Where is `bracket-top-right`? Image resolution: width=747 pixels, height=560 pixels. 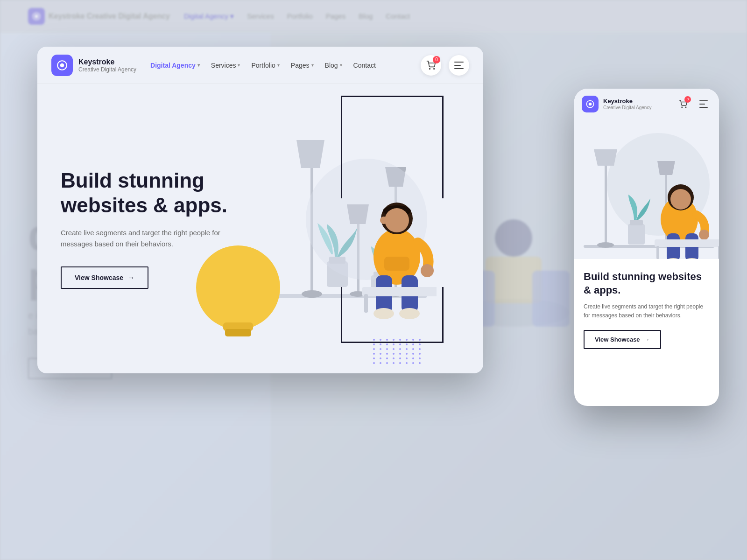
bracket-top-right is located at coordinates (418, 147).